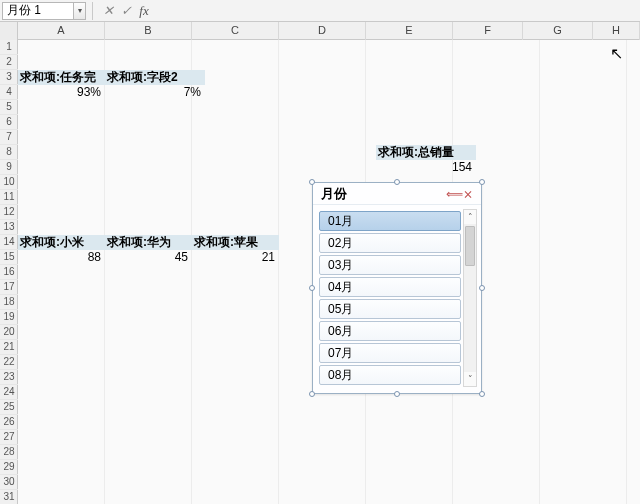 The width and height of the screenshot is (640, 504). Describe the element at coordinates (9, 378) in the screenshot. I see `row-header-23: 23` at that location.